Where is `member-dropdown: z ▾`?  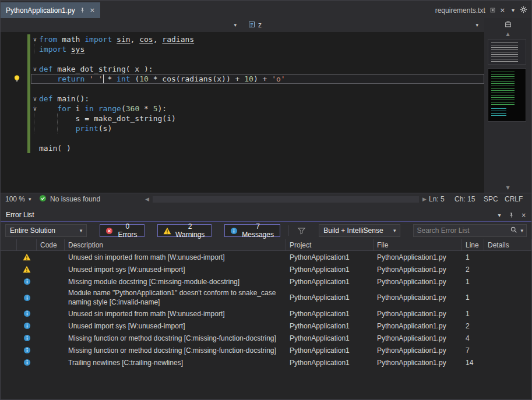
member-dropdown: z ▾ is located at coordinates (364, 25).